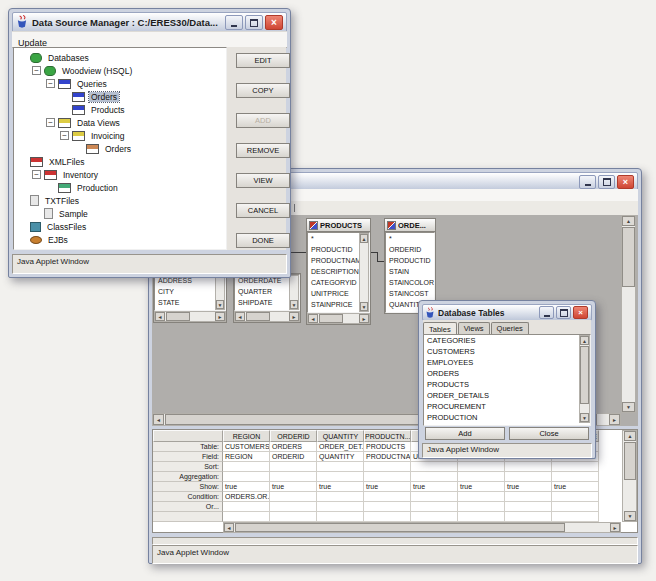 The width and height of the screenshot is (656, 581). Describe the element at coordinates (120, 214) in the screenshot. I see `tree-item: Sample` at that location.